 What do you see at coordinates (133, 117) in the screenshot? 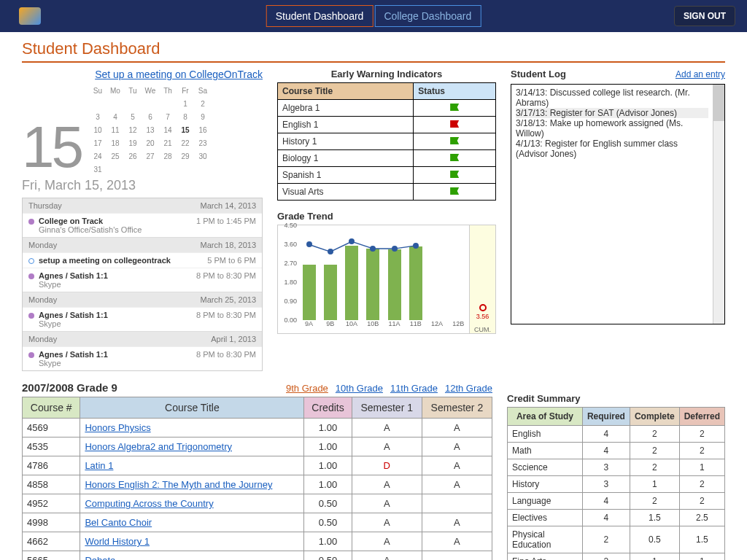
I see `cal-day: 5` at bounding box center [133, 117].